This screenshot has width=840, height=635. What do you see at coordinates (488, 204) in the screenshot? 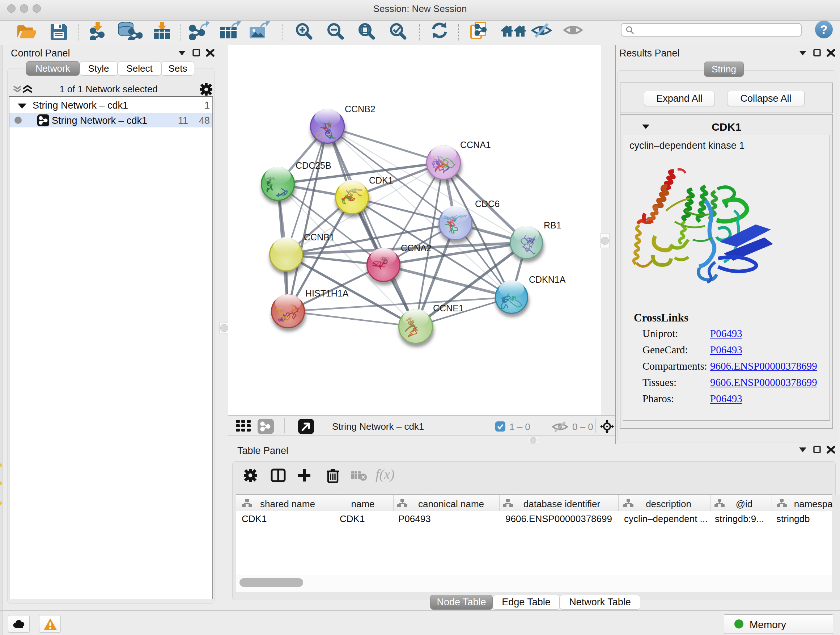
I see `svg-text: CDC6` at bounding box center [488, 204].